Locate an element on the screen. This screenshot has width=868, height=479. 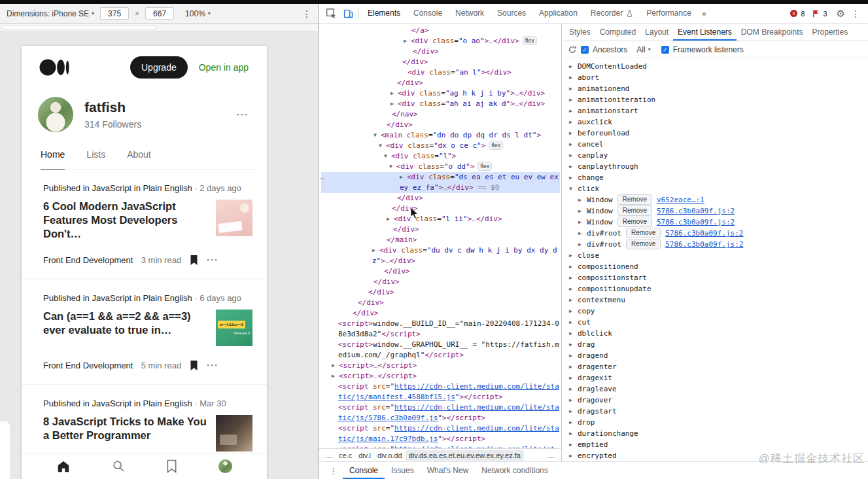
devtools-tab-performance: Performance is located at coordinates (668, 13).